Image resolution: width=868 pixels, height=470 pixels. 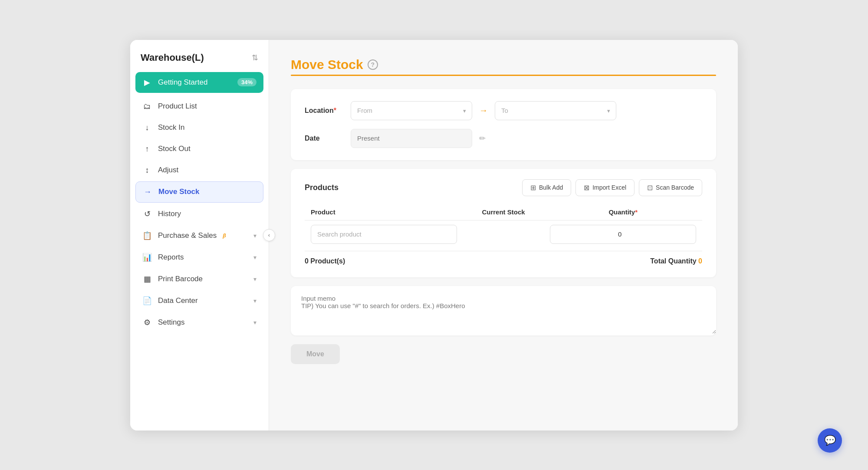 What do you see at coordinates (269, 235) in the screenshot?
I see `sidebar-collapse-button: ‹` at bounding box center [269, 235].